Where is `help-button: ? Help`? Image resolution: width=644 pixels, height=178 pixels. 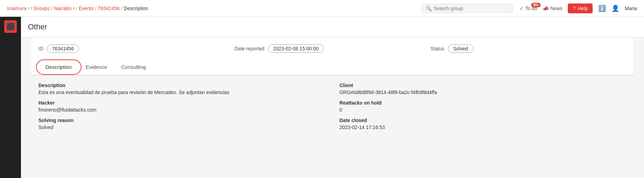 help-button: ? Help is located at coordinates (580, 8).